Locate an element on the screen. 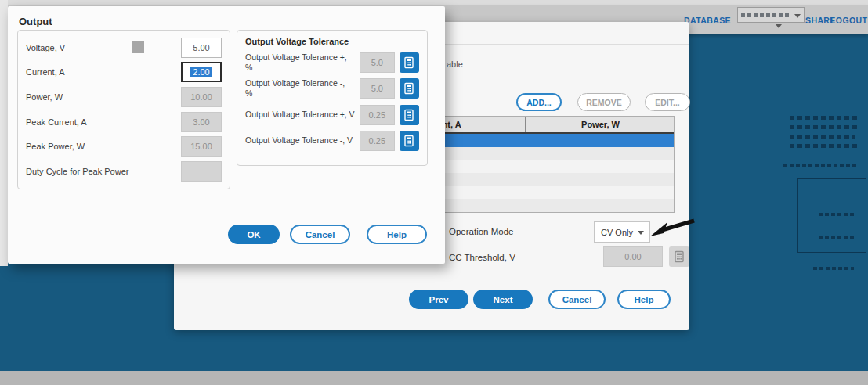 This screenshot has height=385, width=868. tolerance-plus-pct-unit: % is located at coordinates (249, 67).